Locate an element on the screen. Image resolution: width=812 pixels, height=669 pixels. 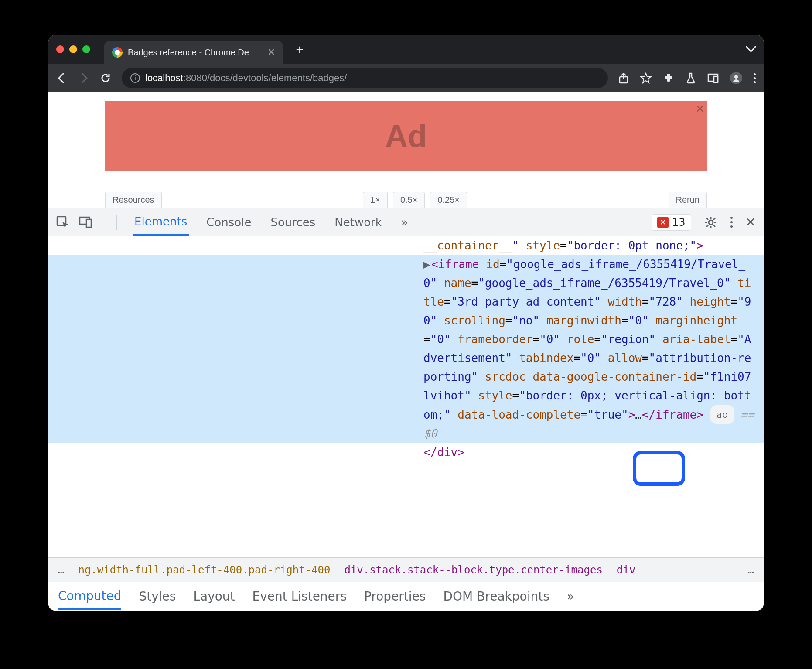
tab-event-listeners: Event Listeners is located at coordinates (300, 597).